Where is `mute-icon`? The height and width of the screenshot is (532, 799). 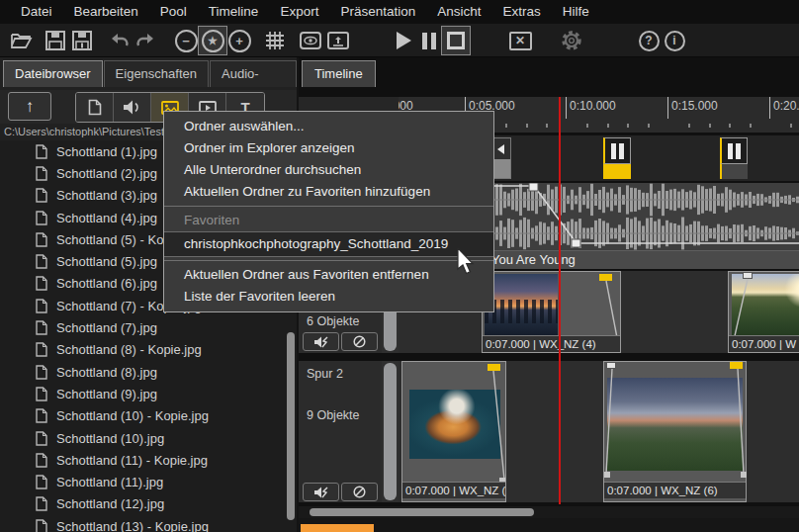
mute-icon is located at coordinates (321, 342).